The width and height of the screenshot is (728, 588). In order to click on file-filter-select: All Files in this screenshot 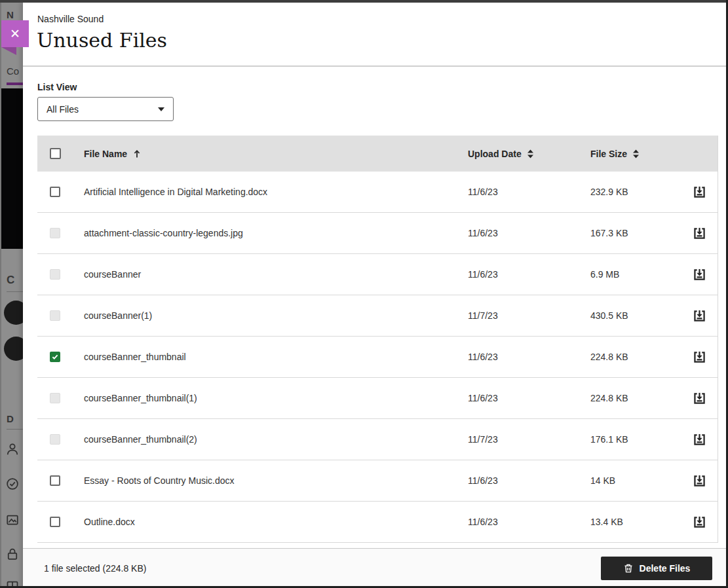, I will do `click(105, 109)`.